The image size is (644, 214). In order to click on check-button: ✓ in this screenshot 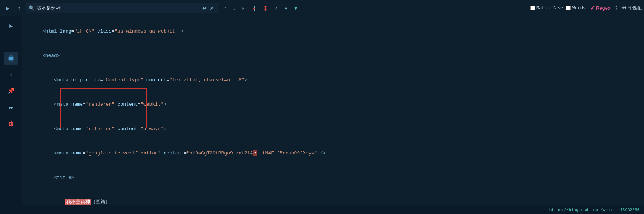, I will do `click(276, 8)`.